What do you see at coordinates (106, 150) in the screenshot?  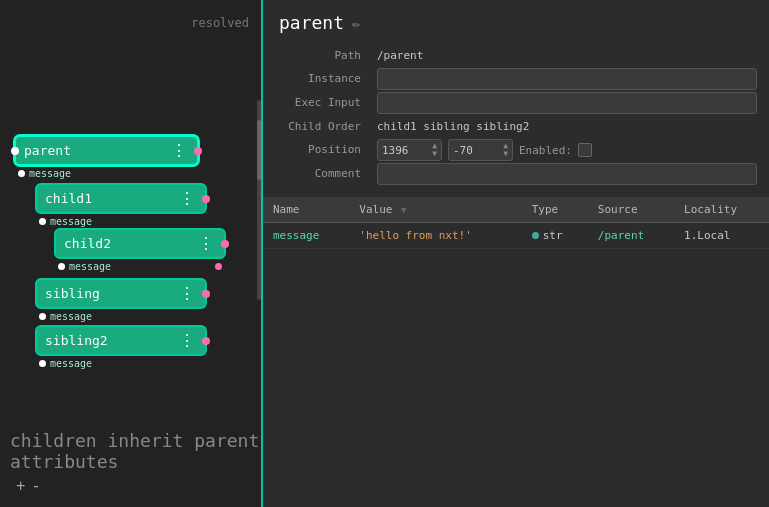 I see `parent-node: parent ⋮` at bounding box center [106, 150].